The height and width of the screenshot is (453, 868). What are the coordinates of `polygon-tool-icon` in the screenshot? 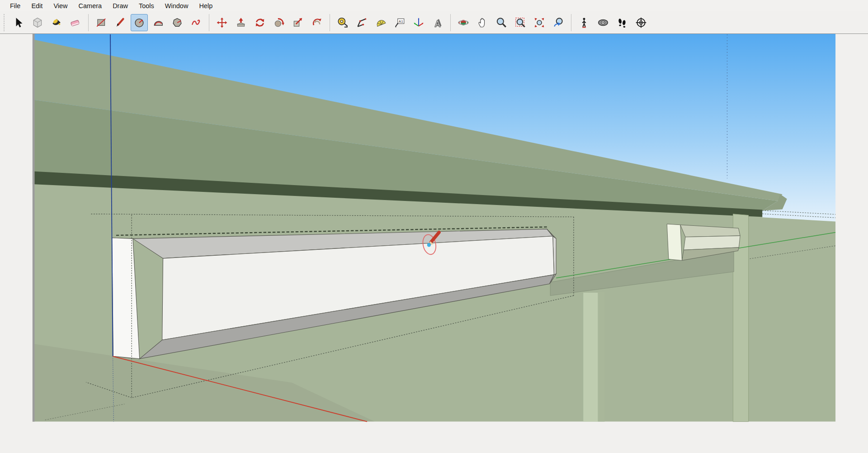 It's located at (177, 23).